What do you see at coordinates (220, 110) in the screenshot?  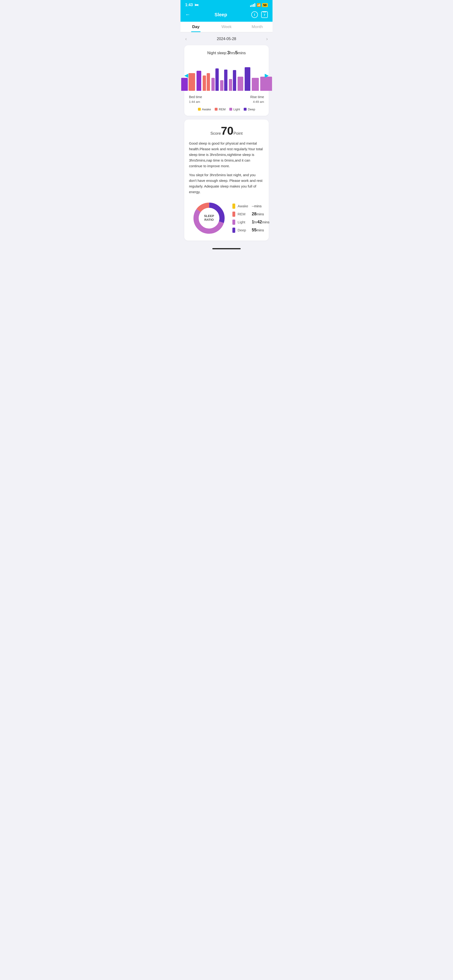 I see `legend-rem: REM` at bounding box center [220, 110].